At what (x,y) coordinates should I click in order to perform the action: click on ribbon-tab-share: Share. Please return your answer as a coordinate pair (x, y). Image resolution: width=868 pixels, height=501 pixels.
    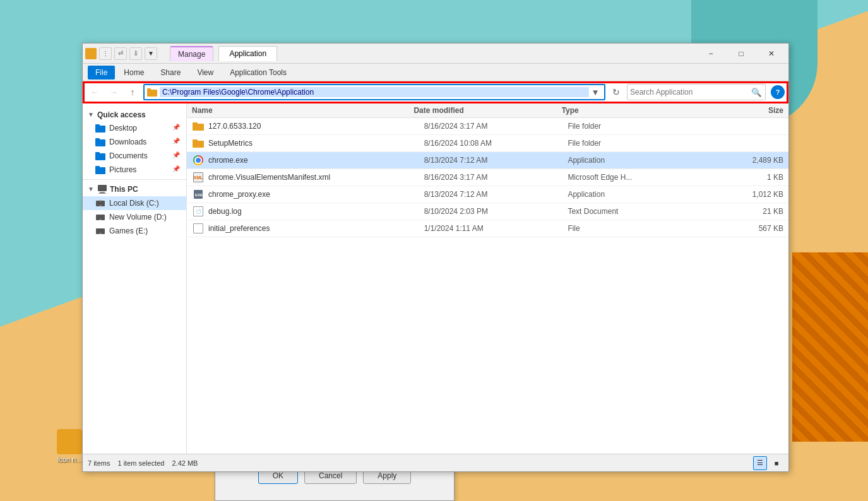
    Looking at the image, I should click on (170, 73).